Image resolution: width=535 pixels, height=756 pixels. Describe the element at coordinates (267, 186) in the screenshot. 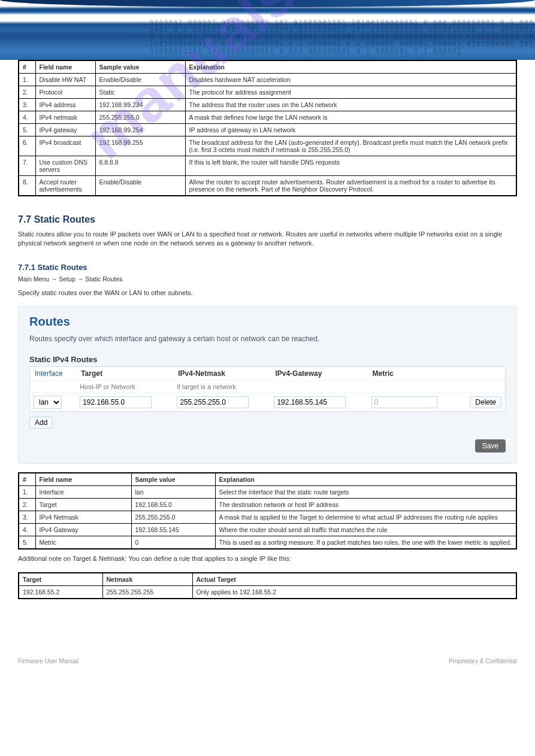

I see `table-row: 8.Accept router advertisementsEnable/Dis…` at that location.